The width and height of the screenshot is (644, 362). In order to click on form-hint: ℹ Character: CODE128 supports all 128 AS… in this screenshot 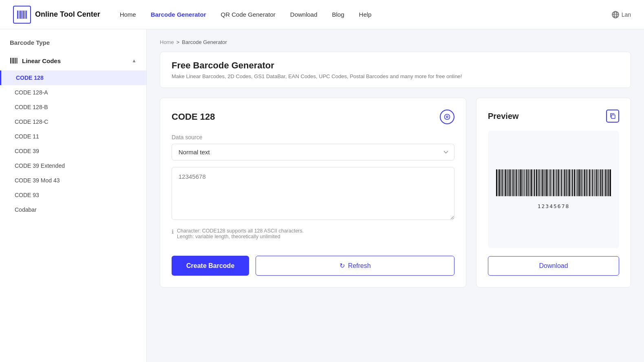, I will do `click(313, 236)`.